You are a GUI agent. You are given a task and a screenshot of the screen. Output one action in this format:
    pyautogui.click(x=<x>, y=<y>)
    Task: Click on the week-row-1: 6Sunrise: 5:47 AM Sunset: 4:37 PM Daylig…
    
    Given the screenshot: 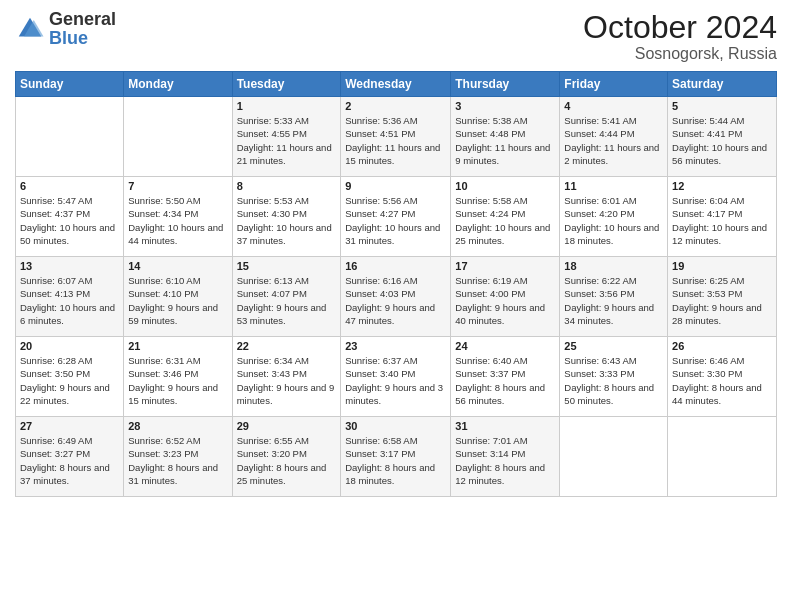 What is the action you would take?
    pyautogui.click(x=396, y=217)
    